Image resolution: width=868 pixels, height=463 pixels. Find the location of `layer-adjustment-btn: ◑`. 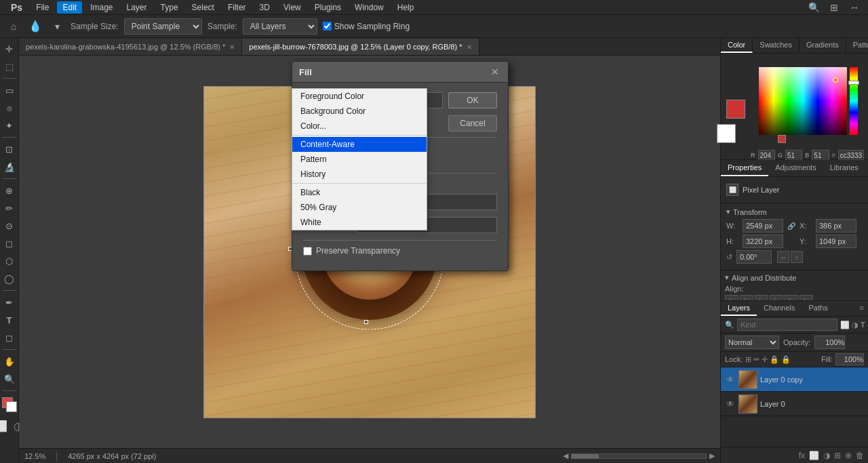

layer-adjustment-btn: ◑ is located at coordinates (827, 456).